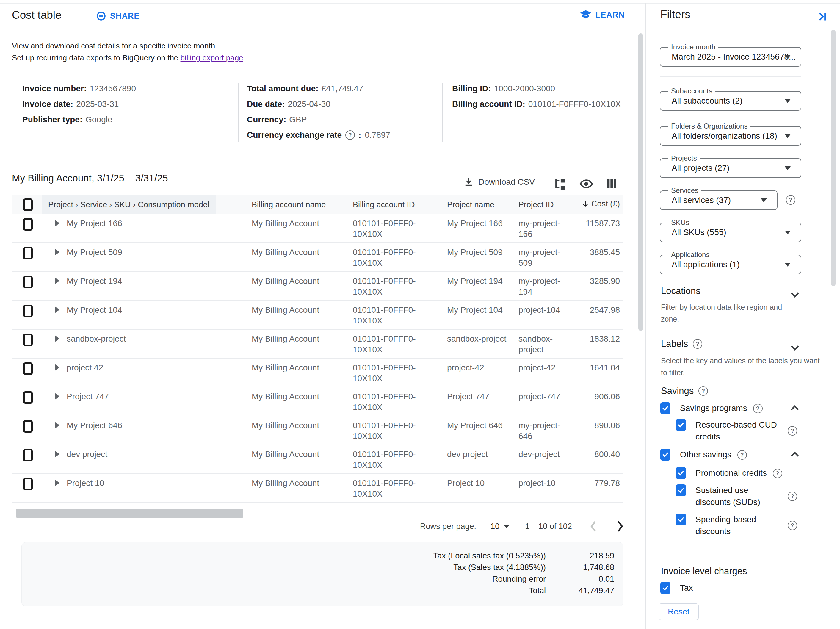 This screenshot has height=629, width=840. Describe the element at coordinates (731, 168) in the screenshot. I see `projects-select: Projects All projects (27)` at that location.